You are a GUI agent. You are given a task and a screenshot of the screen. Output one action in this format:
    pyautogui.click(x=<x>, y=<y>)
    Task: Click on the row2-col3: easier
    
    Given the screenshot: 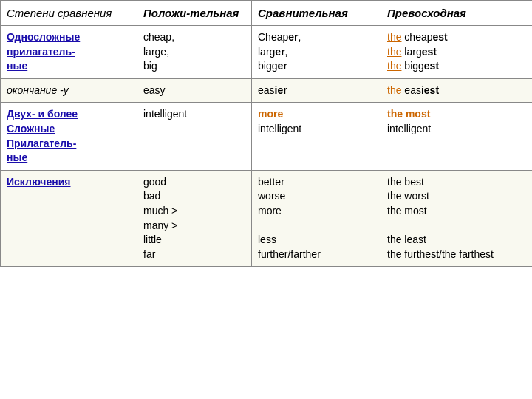 What is the action you would take?
    pyautogui.click(x=316, y=90)
    